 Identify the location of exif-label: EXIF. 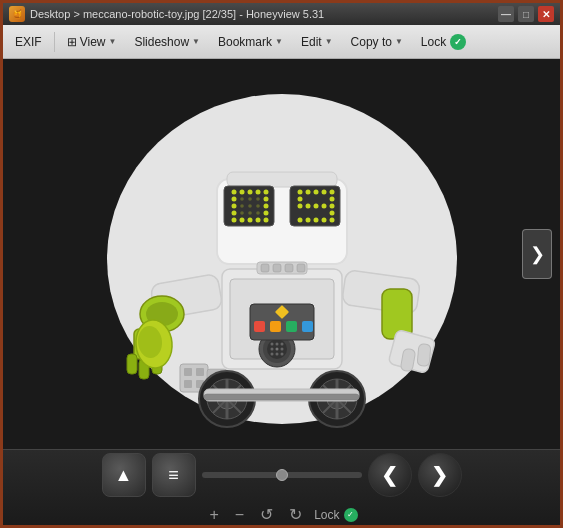
(28, 42).